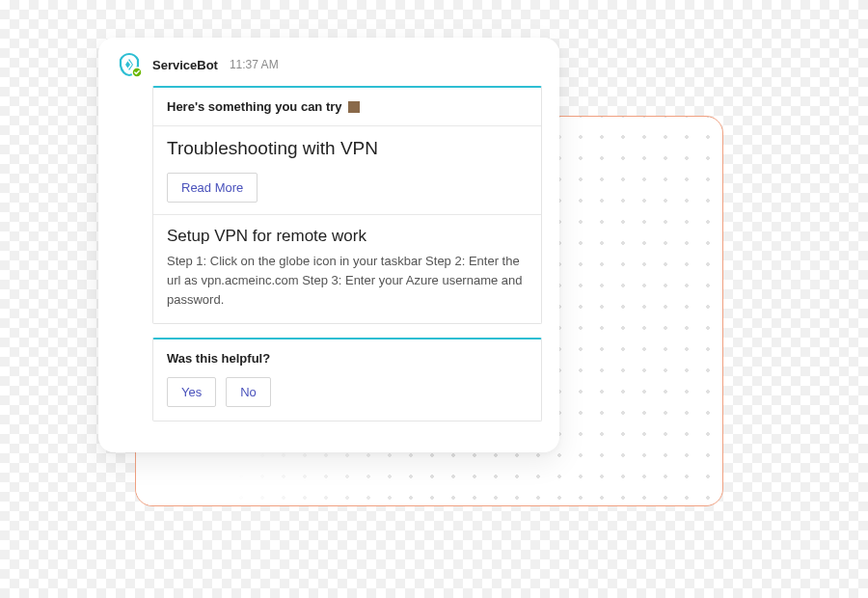 The height and width of the screenshot is (598, 868). What do you see at coordinates (129, 65) in the screenshot?
I see `bot-avatar-icon` at bounding box center [129, 65].